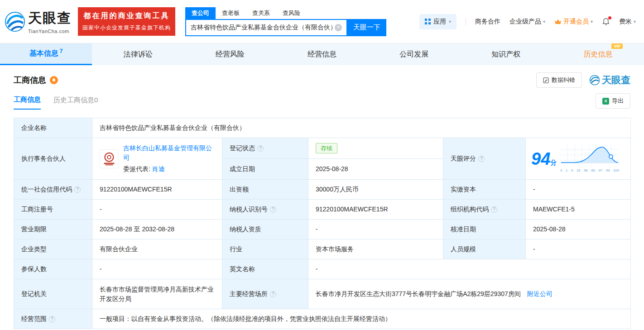 The height and width of the screenshot is (330, 644). What do you see at coordinates (168, 153) in the screenshot?
I see `partner-company-link: 吉林长白山私募基金管理有限公司` at bounding box center [168, 153].